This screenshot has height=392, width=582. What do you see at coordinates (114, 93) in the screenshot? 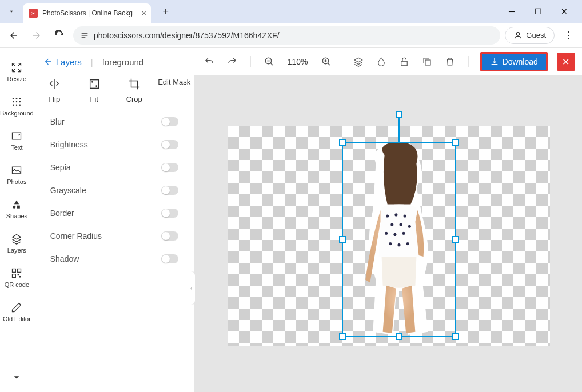
I see `tool-row: Flip Fit Crop Edit Mask` at bounding box center [114, 93].